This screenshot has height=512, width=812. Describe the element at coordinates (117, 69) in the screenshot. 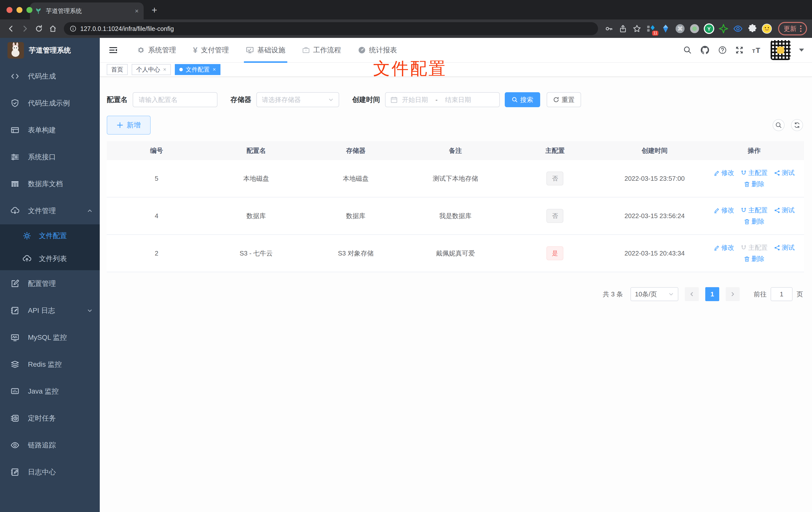

I see `tag-home: 首页` at that location.